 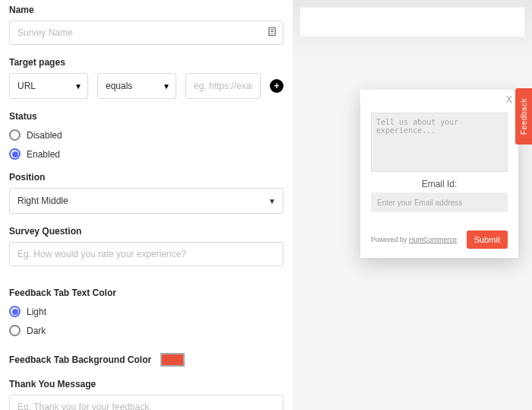 I want to click on target-operator-wrap: equals ▼, so click(x=137, y=86).